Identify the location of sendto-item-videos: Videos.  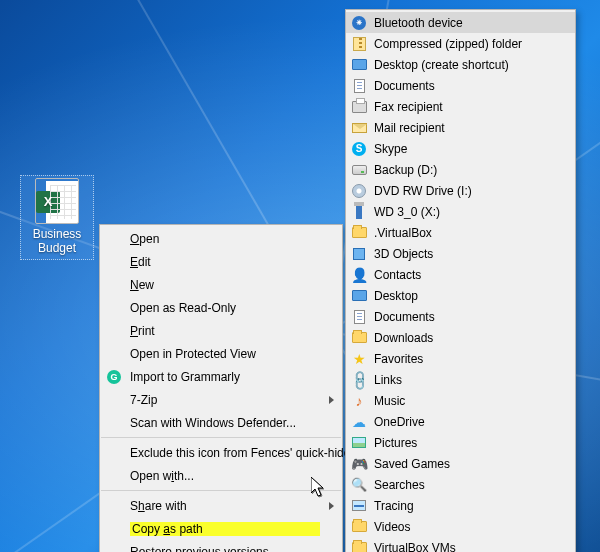
(460, 526).